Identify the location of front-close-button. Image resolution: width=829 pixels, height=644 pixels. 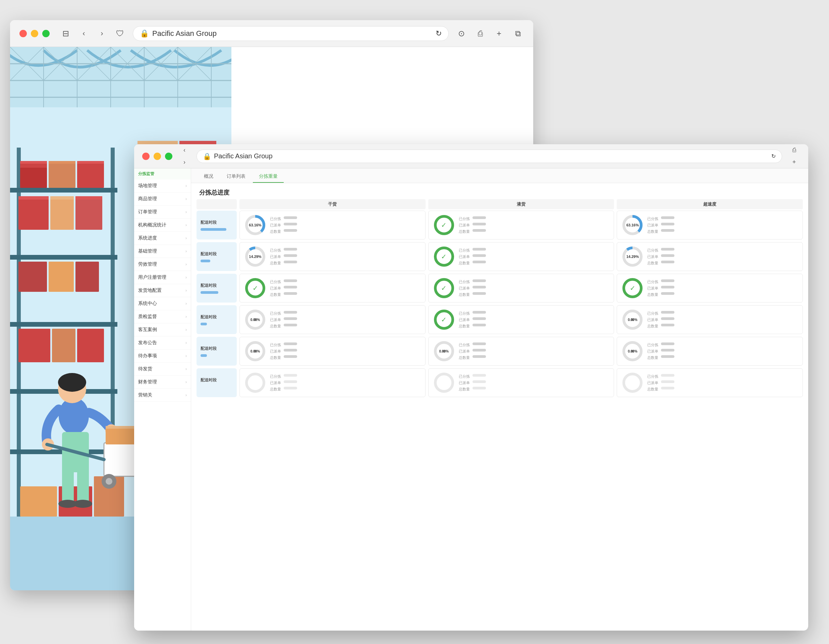
(146, 156).